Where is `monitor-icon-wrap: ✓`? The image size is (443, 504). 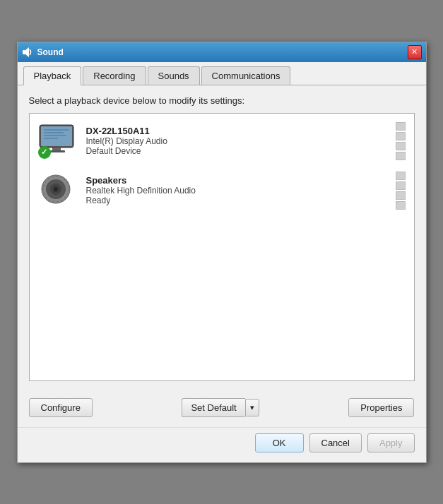 monitor-icon-wrap: ✓ is located at coordinates (58, 141).